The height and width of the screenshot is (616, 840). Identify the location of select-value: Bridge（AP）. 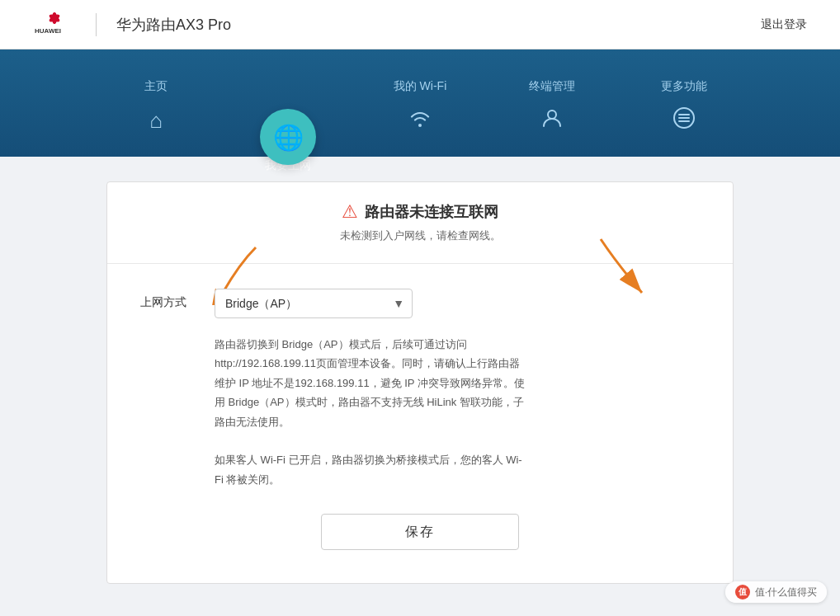
(261, 303).